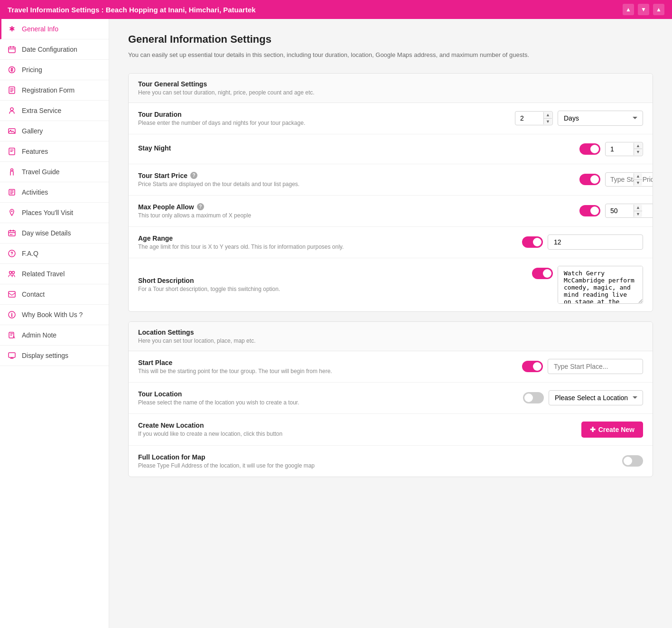 Image resolution: width=672 pixels, height=628 pixels. I want to click on stay-night-down: ▼, so click(638, 152).